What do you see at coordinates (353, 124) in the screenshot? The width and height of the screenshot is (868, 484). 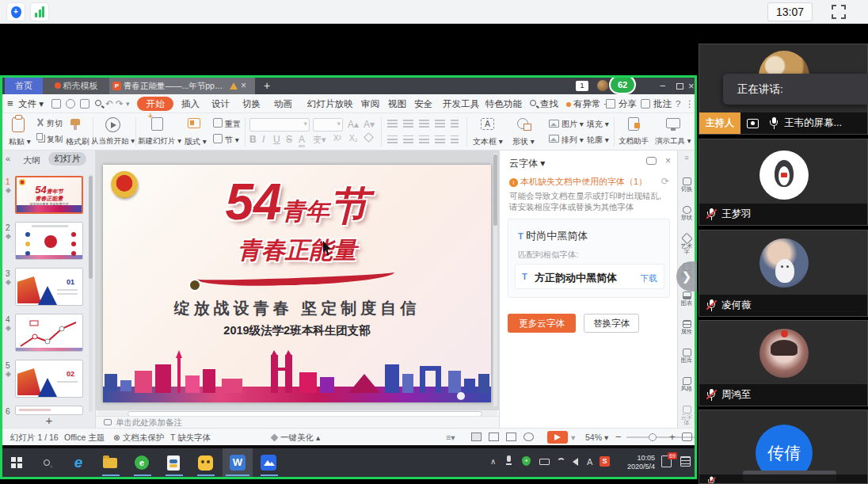 I see `increase-font-icon: A▴` at bounding box center [353, 124].